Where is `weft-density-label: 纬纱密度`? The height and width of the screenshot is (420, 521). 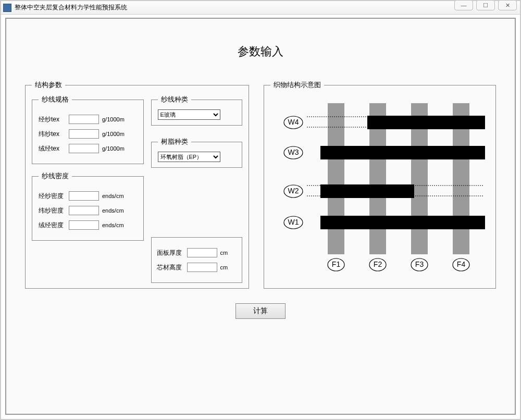
weft-density-label: 纬纱密度 is located at coordinates (52, 211).